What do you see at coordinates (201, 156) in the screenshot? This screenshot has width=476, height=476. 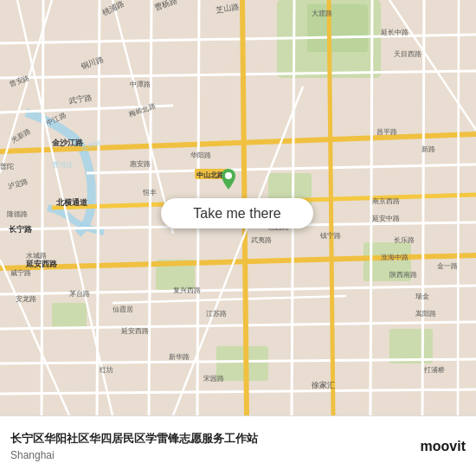 I see `svg-text: 华阳路` at bounding box center [201, 156].